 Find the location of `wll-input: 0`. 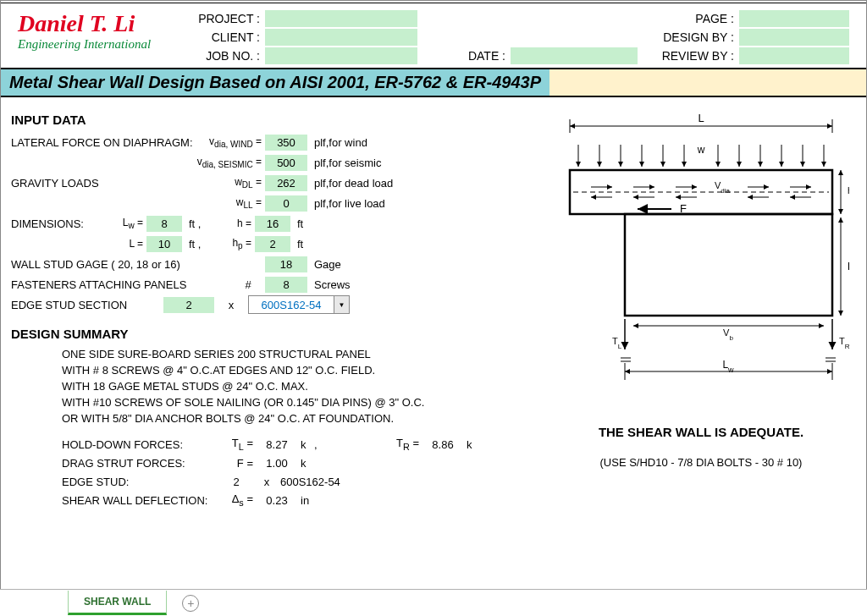

wll-input: 0 is located at coordinates (286, 203).